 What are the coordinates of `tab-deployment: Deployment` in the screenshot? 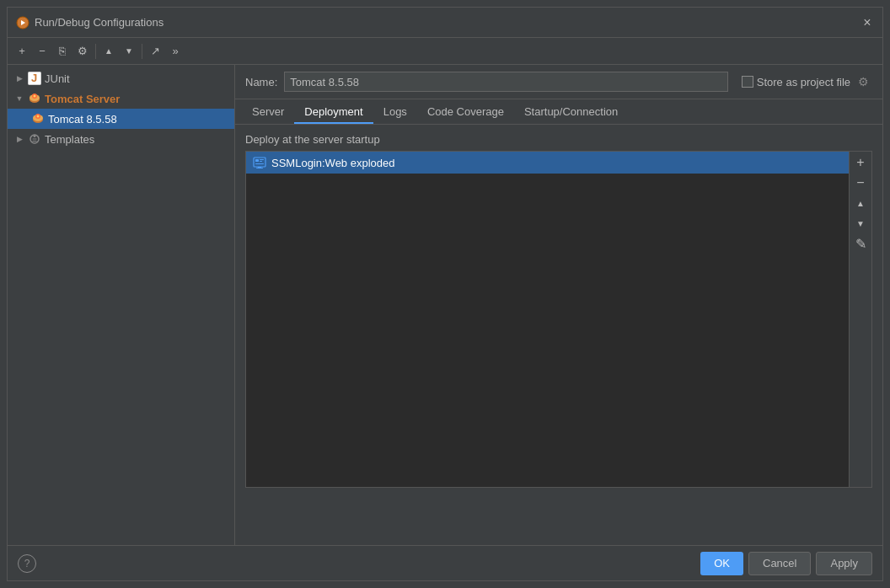 It's located at (334, 112).